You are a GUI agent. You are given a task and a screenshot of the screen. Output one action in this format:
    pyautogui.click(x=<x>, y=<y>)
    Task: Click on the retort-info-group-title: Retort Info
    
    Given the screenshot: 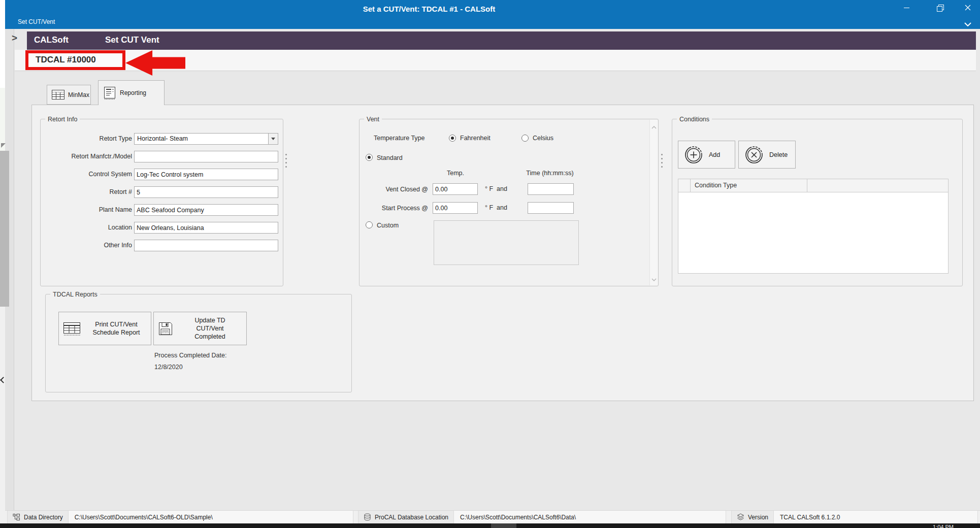 What is the action you would take?
    pyautogui.click(x=62, y=119)
    